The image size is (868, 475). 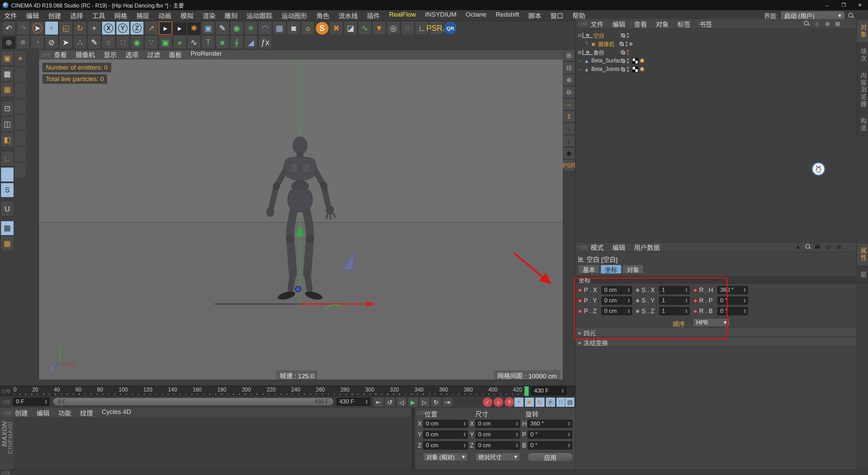 What do you see at coordinates (237, 42) in the screenshot?
I see `sweep-spline-icon: ∮` at bounding box center [237, 42].